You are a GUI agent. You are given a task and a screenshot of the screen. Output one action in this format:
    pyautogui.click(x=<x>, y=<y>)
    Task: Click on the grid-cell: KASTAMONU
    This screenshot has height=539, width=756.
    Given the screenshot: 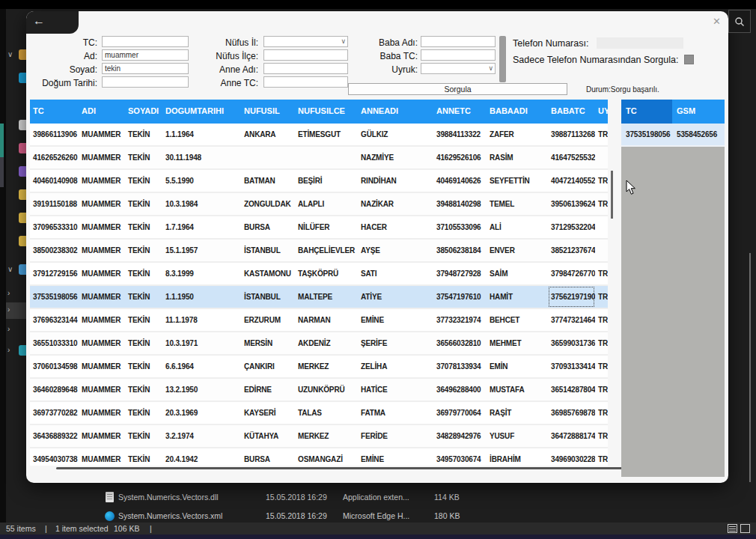 What is the action you would take?
    pyautogui.click(x=268, y=274)
    